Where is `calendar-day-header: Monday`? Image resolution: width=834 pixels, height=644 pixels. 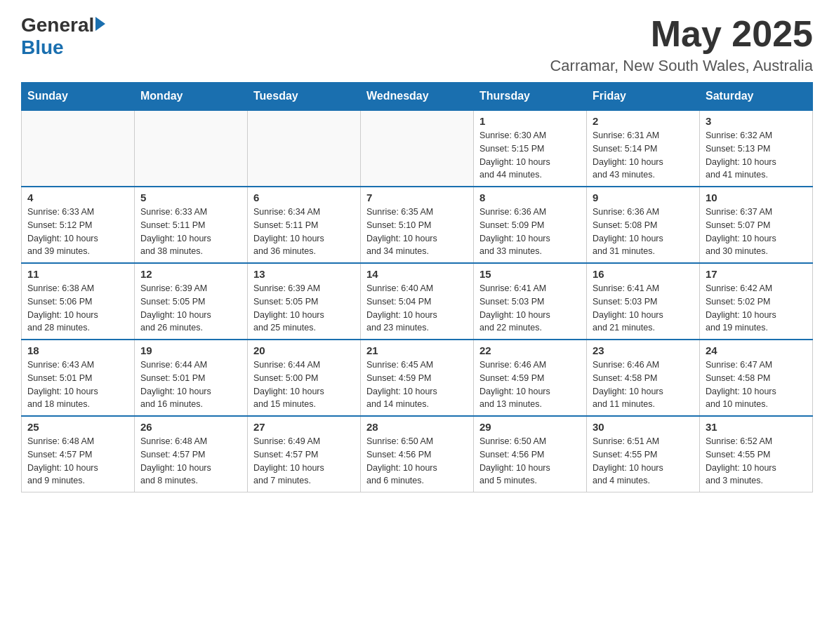
calendar-day-header: Monday is located at coordinates (191, 97).